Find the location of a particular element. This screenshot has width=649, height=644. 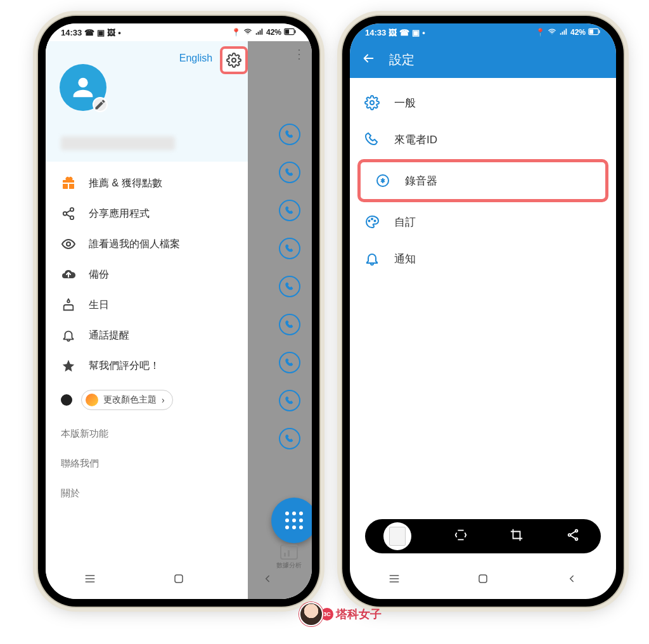

screenshot-toolbar is located at coordinates (483, 536).